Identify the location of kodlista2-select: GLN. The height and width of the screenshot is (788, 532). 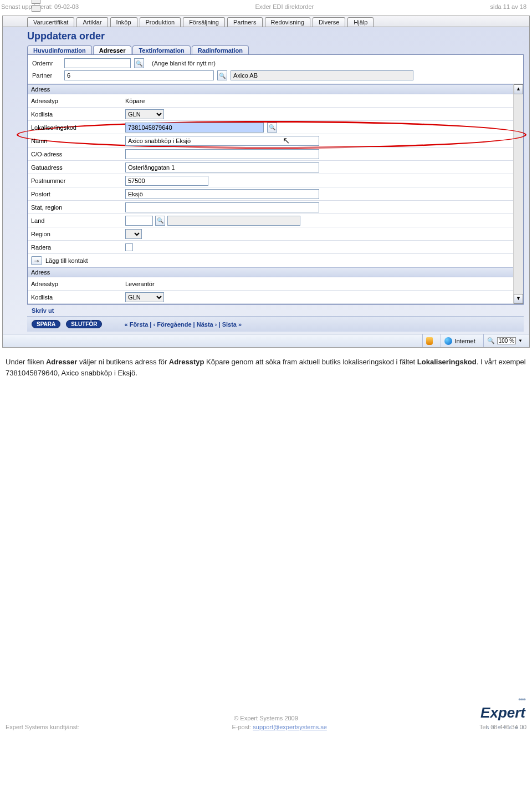
(145, 297).